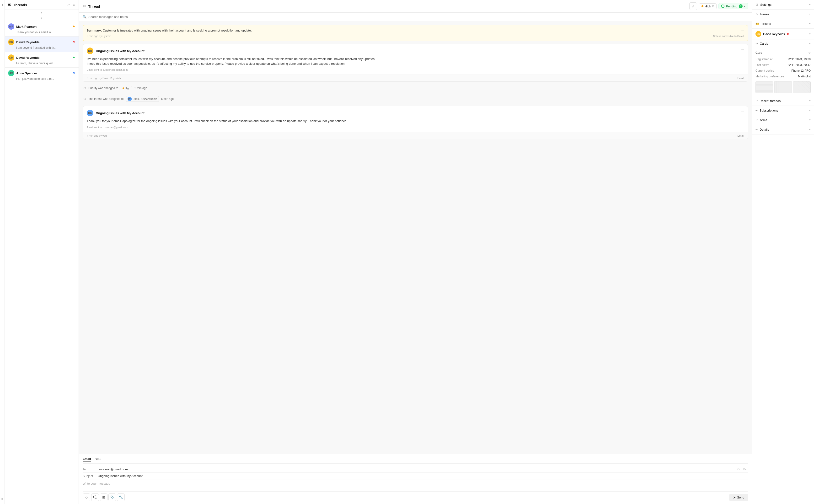 The width and height of the screenshot is (814, 504). Describe the element at coordinates (415, 476) in the screenshot. I see `compose-subject-field: Subject Ongoing Issues with My Account` at that location.